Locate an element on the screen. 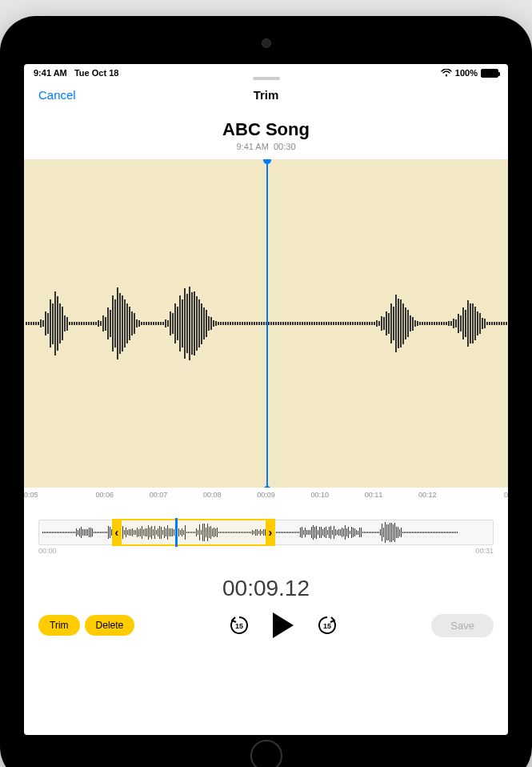 This screenshot has width=532, height=767. cancel-button: Cancel is located at coordinates (58, 94).